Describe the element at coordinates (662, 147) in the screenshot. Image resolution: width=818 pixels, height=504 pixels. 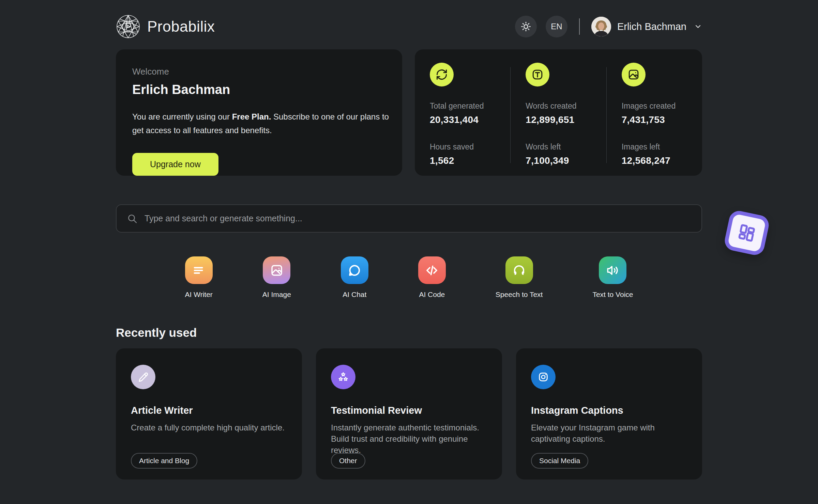
I see `stat-label: Images left` at that location.